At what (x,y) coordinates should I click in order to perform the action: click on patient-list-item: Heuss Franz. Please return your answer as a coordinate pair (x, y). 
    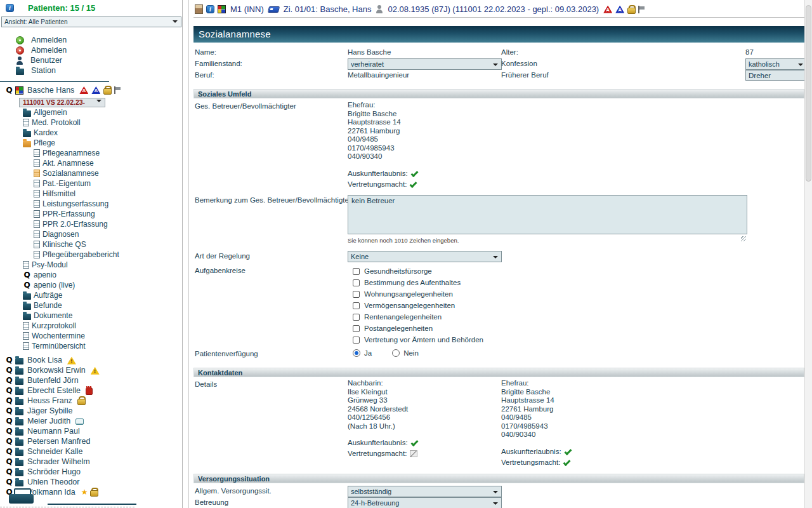
    Looking at the image, I should click on (91, 401).